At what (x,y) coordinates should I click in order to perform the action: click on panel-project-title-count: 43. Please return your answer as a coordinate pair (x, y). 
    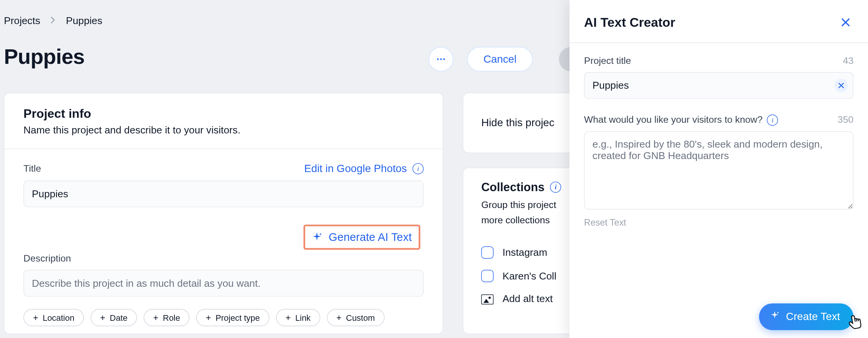
    Looking at the image, I should click on (848, 61).